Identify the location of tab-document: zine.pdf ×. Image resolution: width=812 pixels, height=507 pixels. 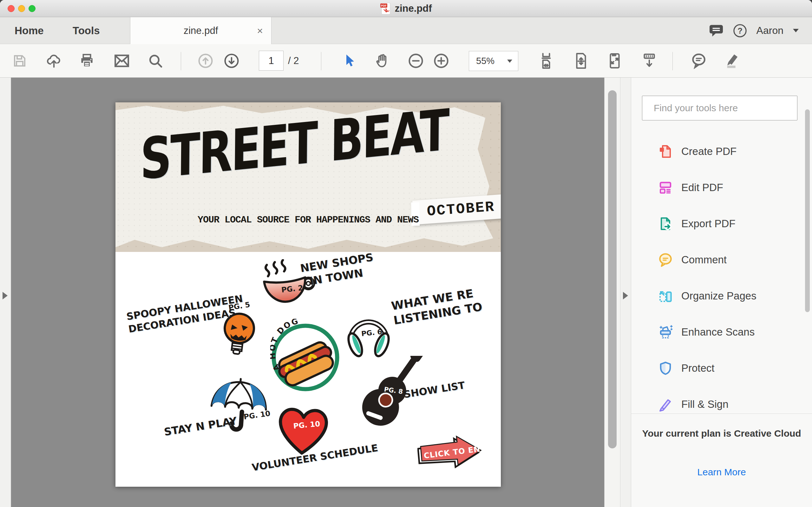
(201, 31).